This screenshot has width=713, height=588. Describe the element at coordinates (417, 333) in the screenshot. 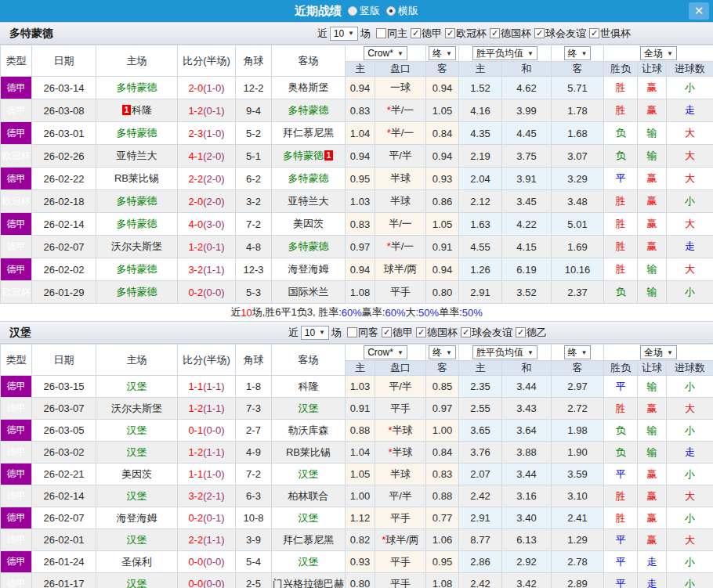

I see `filter-bar: 近 10 ▼ 场 同客 德甲德国杯球会友谊德乙` at that location.